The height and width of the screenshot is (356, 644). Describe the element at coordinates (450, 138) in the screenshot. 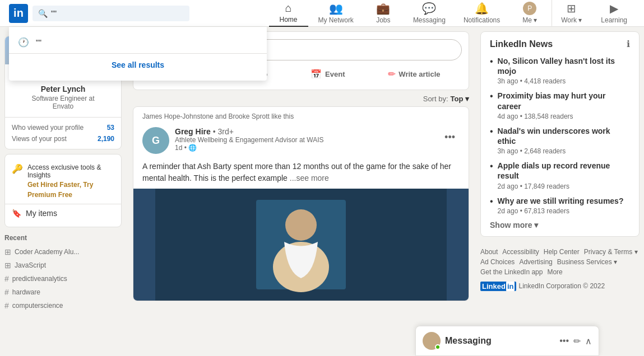

I see `post-more-button: •••` at that location.